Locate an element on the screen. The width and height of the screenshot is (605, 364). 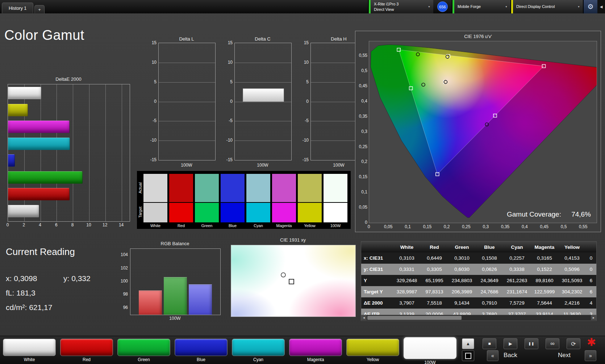
table-row: y: CIE310,33310,33050,60300,06260,33380,… is located at coordinates (479, 269).